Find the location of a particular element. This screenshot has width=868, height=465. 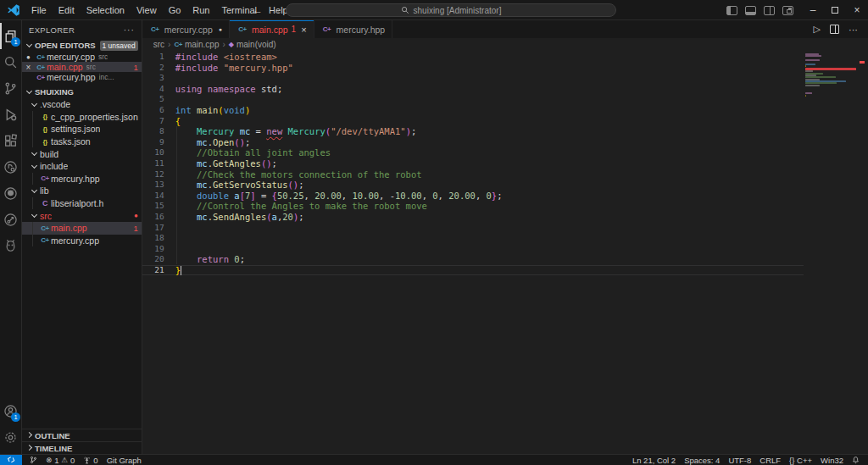

close-button: × is located at coordinates (857, 10).